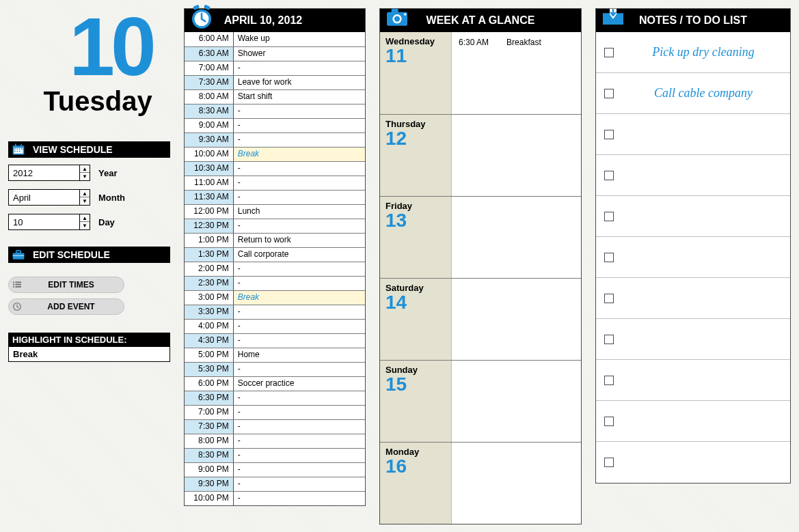  Describe the element at coordinates (44, 197) in the screenshot. I see `month-input` at that location.